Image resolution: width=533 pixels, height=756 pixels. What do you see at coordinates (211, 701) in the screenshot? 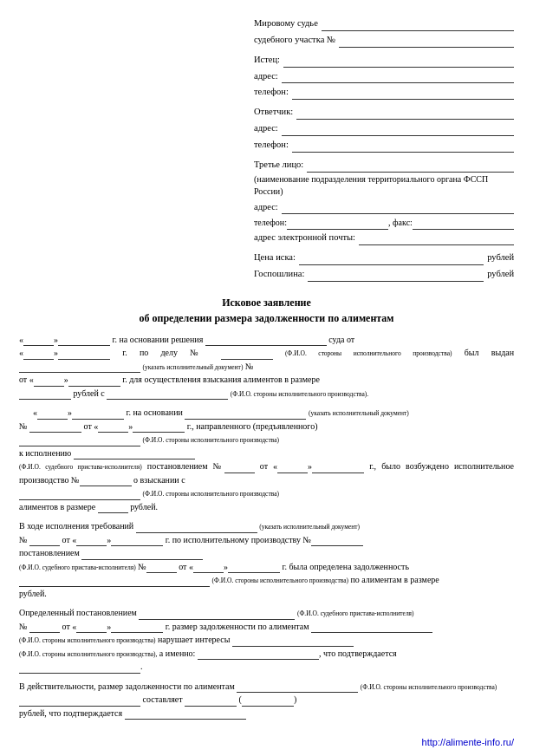
I see `p5-amount-num` at bounding box center [211, 701].